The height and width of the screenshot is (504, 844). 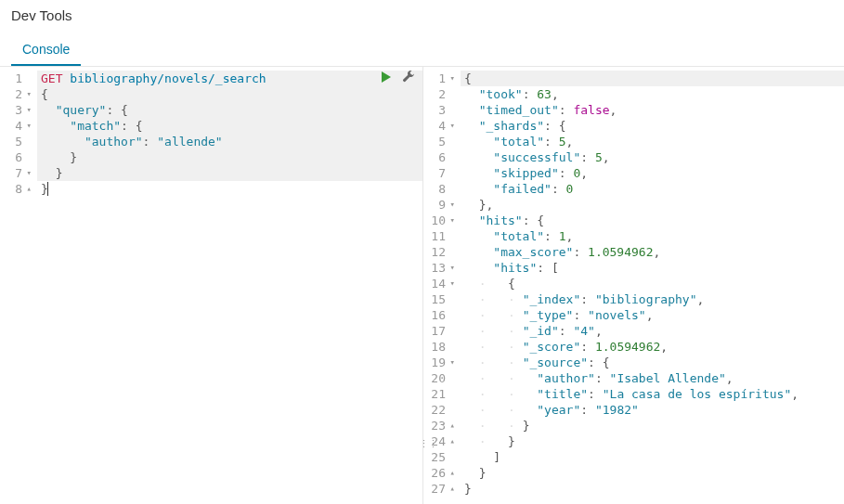 What do you see at coordinates (439, 299) in the screenshot?
I see `line-number: 15` at bounding box center [439, 299].